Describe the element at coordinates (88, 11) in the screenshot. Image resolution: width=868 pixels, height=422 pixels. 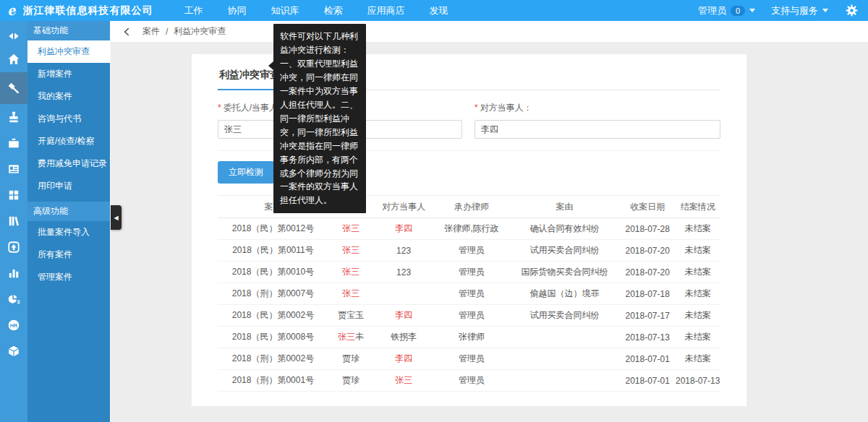
I see `company-name: 浙江律联信息科技有限公司` at that location.